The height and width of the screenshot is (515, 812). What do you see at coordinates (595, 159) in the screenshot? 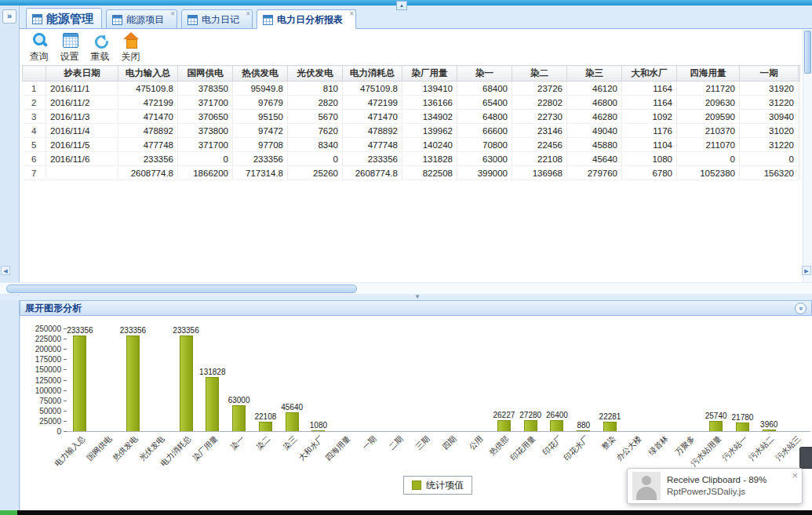
I see `cell: 45640` at bounding box center [595, 159].